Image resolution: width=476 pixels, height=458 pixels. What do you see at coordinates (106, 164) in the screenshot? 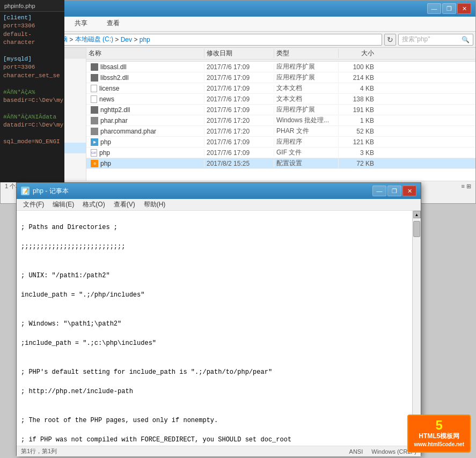
I see `filename-text: php` at bounding box center [106, 164].